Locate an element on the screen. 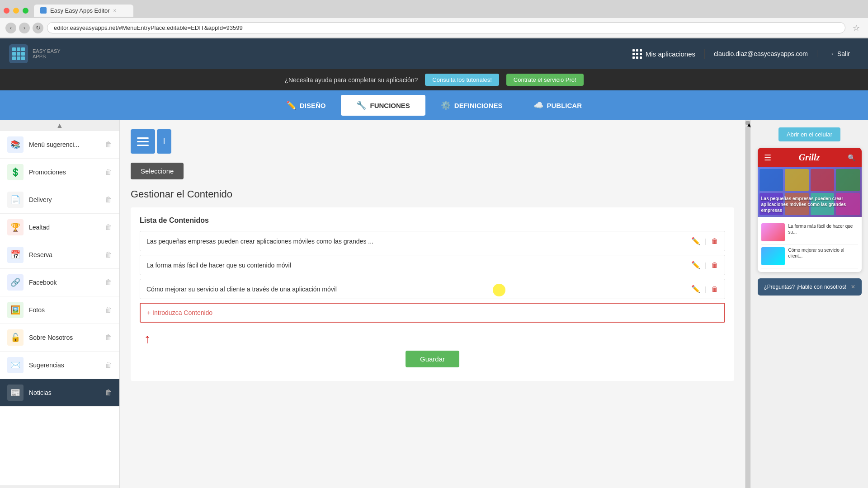  sidebar-item-label: Sobre Nosotros is located at coordinates (51, 338).